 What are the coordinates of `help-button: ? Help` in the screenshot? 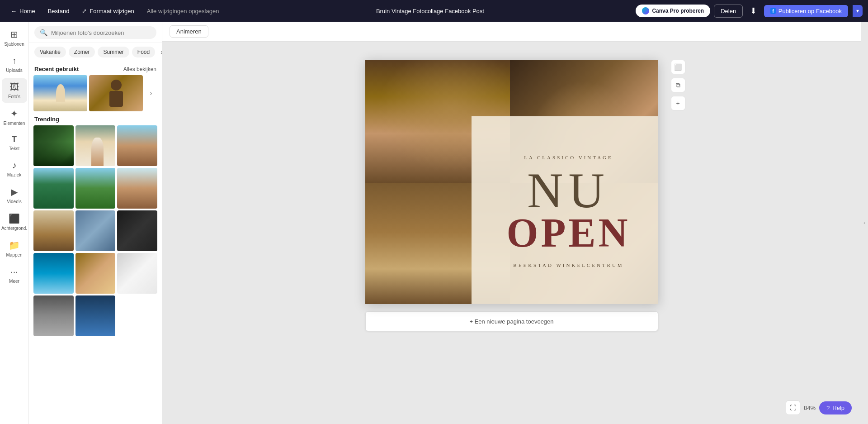 It's located at (835, 408).